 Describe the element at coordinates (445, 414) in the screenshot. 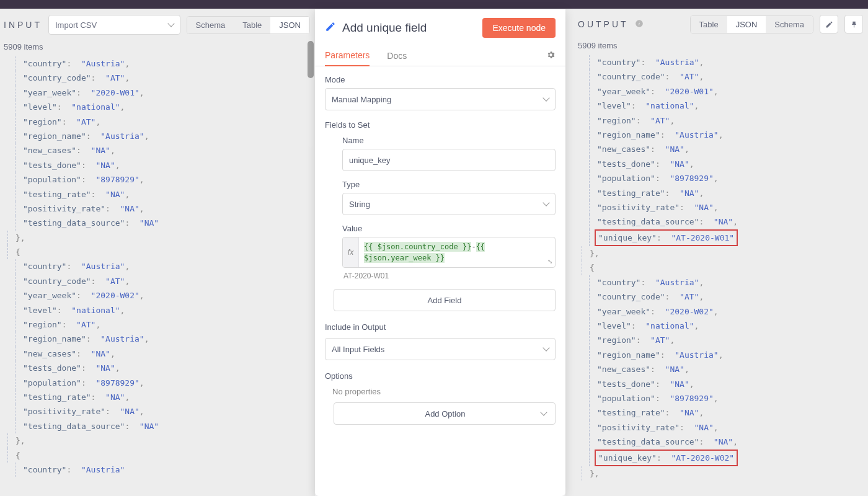

I see `add-option-button: Add Option` at that location.